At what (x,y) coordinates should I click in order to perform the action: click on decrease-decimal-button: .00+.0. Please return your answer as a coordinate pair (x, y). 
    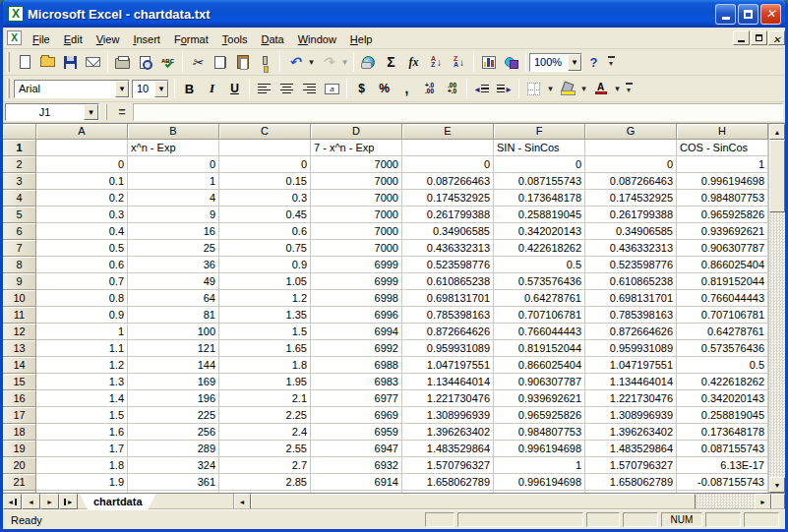
    Looking at the image, I should click on (453, 89).